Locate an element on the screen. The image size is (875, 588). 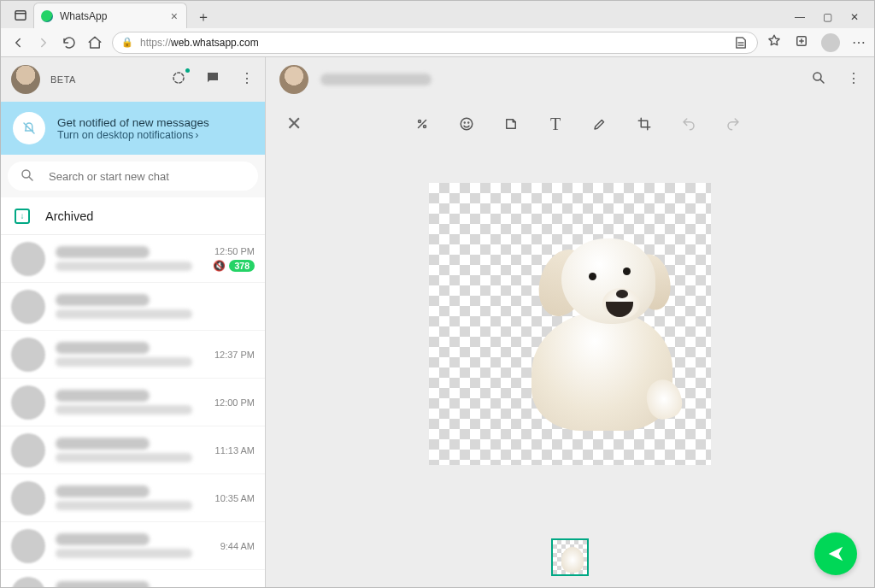
profile-avatar is located at coordinates (831, 43).